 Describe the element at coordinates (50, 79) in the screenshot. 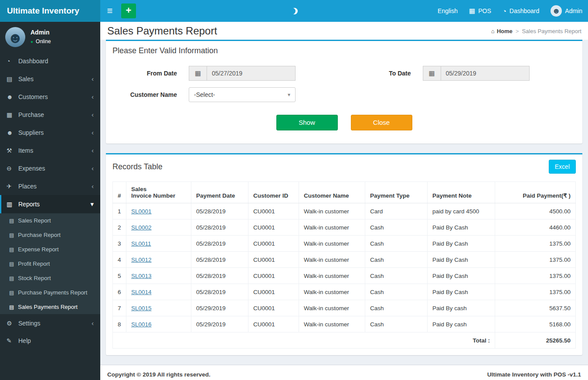

I see `sidebar-item-sales: ▤Sales‹` at that location.